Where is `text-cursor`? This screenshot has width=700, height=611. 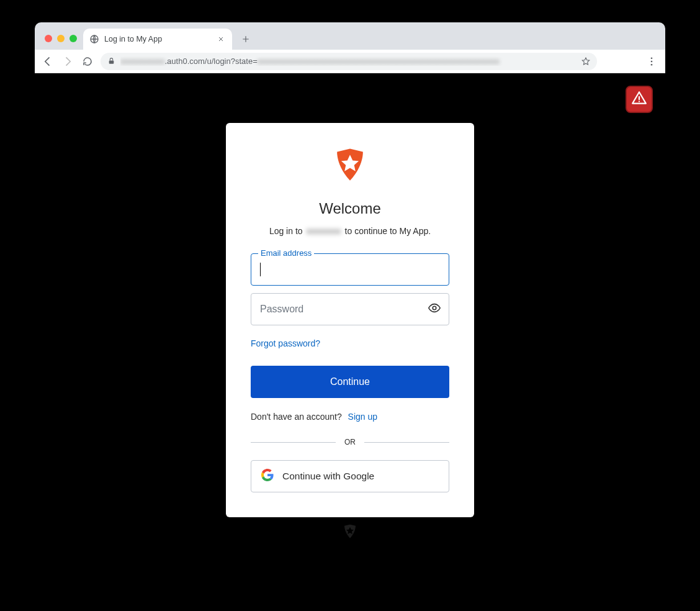 text-cursor is located at coordinates (261, 269).